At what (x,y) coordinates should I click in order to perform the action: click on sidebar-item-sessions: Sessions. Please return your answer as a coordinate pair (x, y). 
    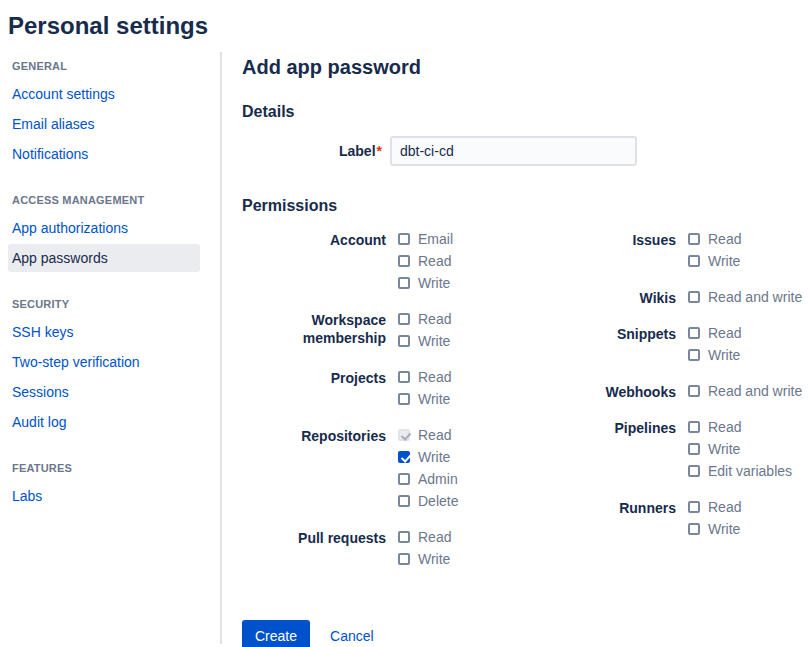
    Looking at the image, I should click on (104, 392).